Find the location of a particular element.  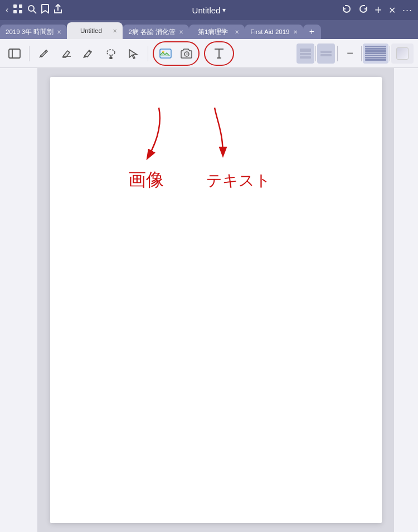

lasso-button is located at coordinates (111, 54).